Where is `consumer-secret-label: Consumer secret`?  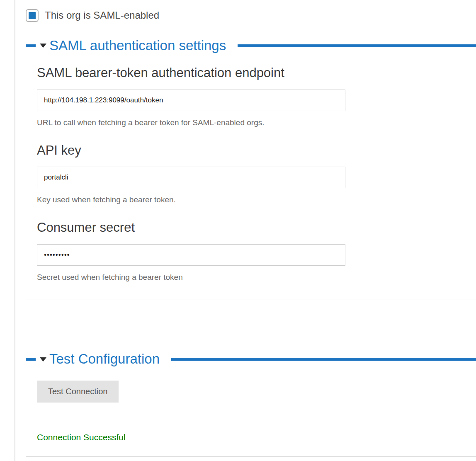 consumer-secret-label: Consumer secret is located at coordinates (256, 228).